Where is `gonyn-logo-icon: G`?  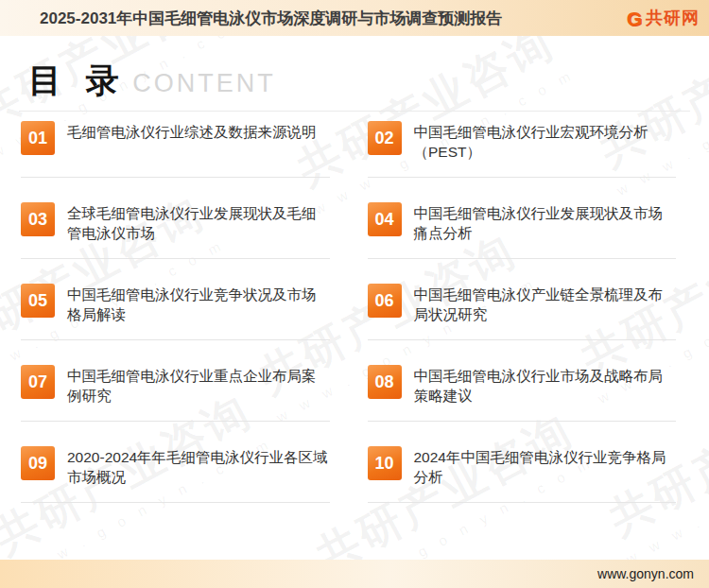
gonyn-logo-icon: G is located at coordinates (634, 19).